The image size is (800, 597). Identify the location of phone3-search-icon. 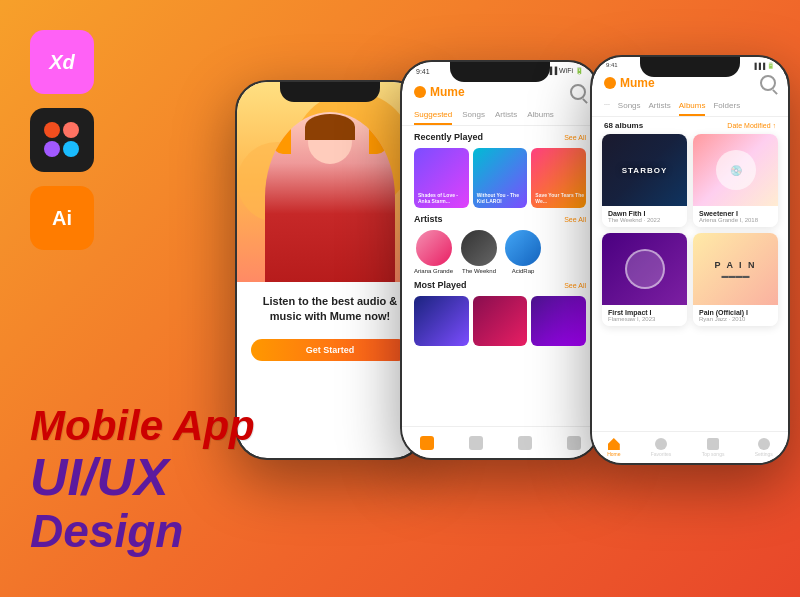
(768, 83).